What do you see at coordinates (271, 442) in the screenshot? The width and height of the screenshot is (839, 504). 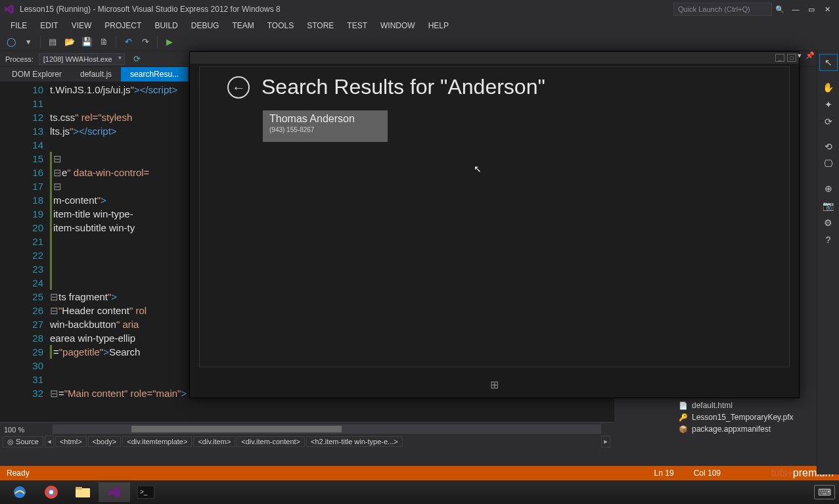 I see `breadcrumb-item: <div.item-content>` at bounding box center [271, 442].